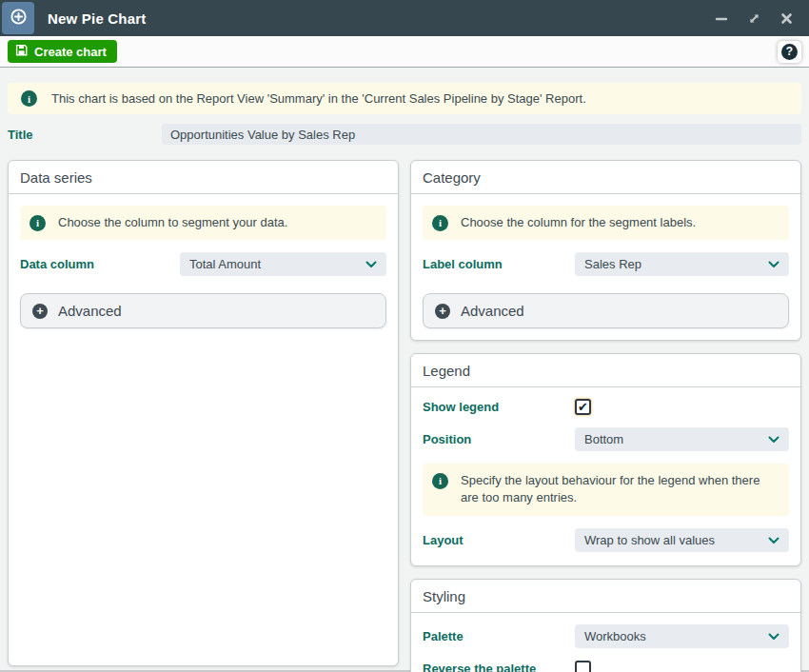 The width and height of the screenshot is (809, 672). Describe the element at coordinates (605, 310) in the screenshot. I see `category-advanced-expander: + Advanced` at that location.